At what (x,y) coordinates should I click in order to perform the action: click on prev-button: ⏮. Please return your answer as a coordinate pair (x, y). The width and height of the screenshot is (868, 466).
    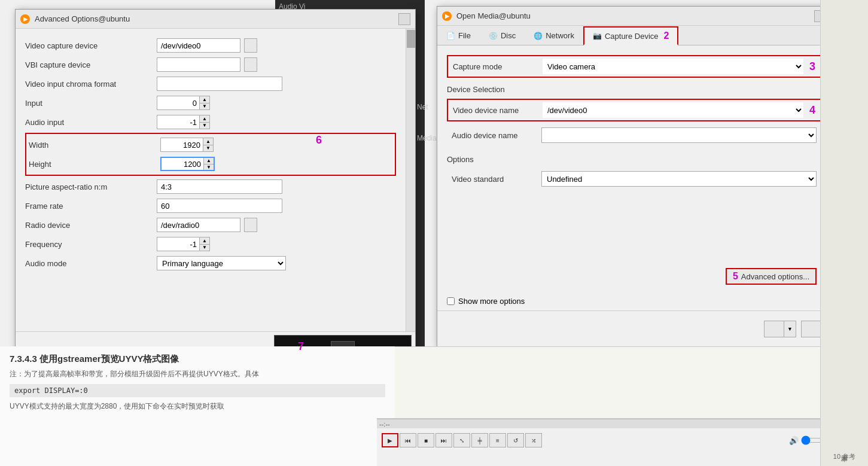
    Looking at the image, I should click on (408, 440).